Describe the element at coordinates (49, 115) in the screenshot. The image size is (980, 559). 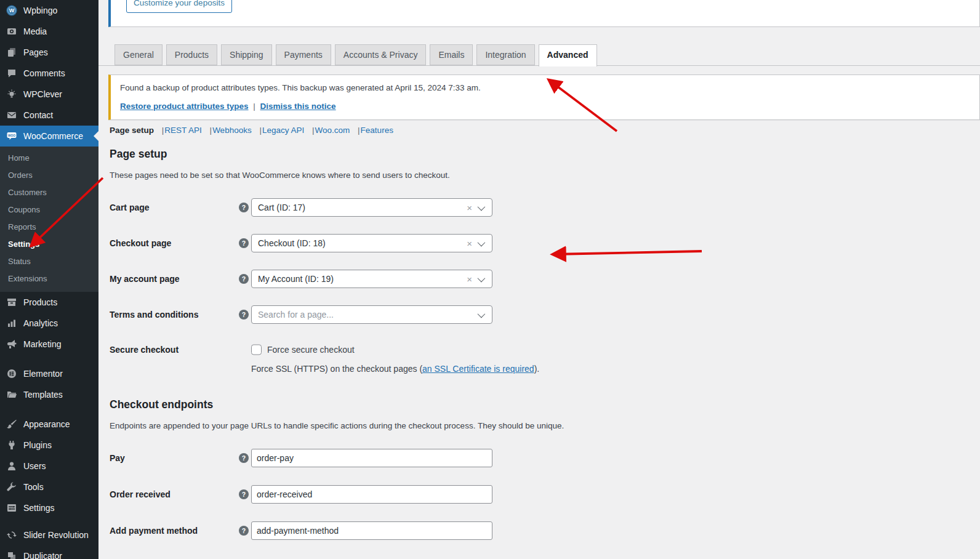
I see `sidebar-item-contact: Contact` at that location.